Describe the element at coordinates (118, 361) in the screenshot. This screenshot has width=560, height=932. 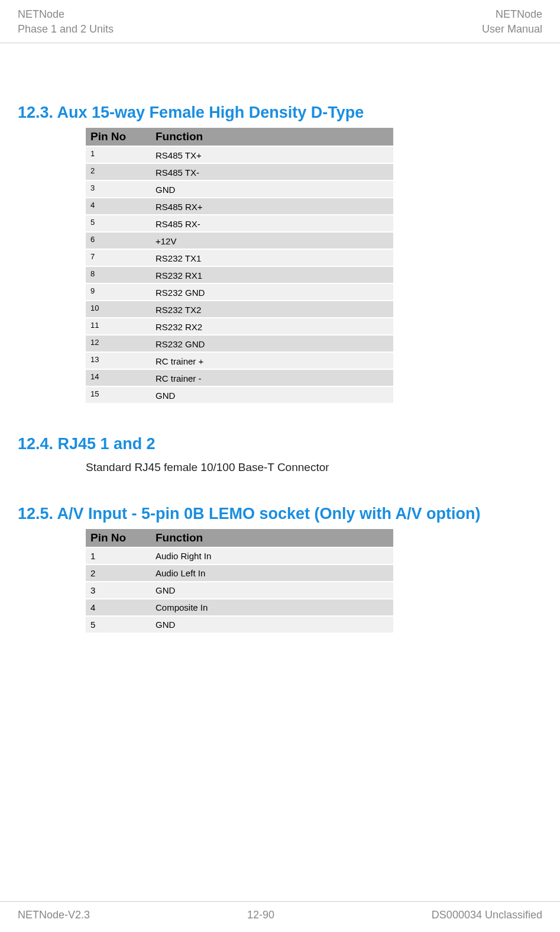
I see `pin-cell: 13` at that location.